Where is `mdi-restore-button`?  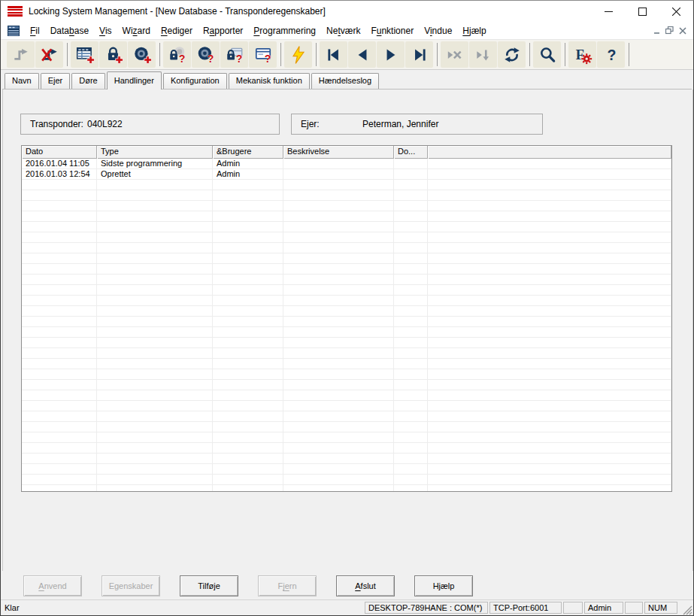 mdi-restore-button is located at coordinates (669, 30).